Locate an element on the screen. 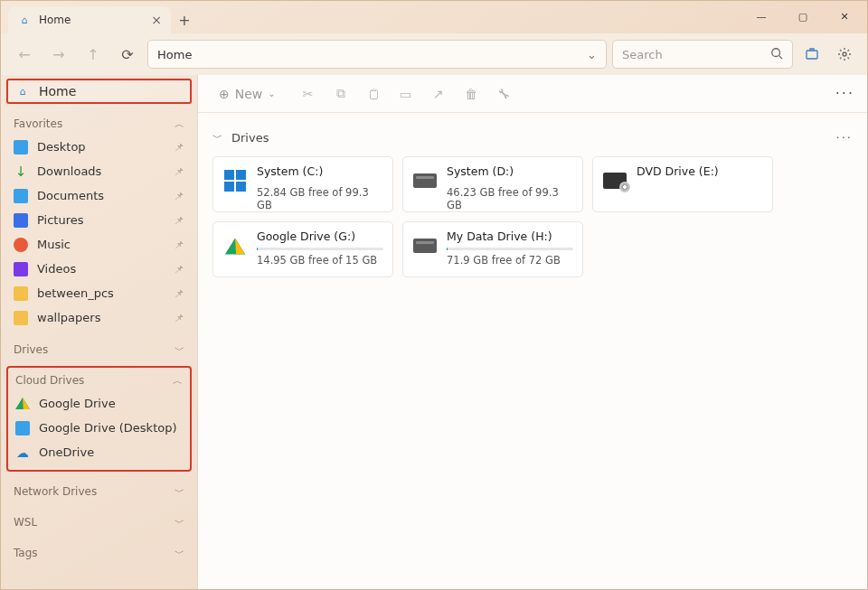  rename-icon: ▭ is located at coordinates (406, 94).